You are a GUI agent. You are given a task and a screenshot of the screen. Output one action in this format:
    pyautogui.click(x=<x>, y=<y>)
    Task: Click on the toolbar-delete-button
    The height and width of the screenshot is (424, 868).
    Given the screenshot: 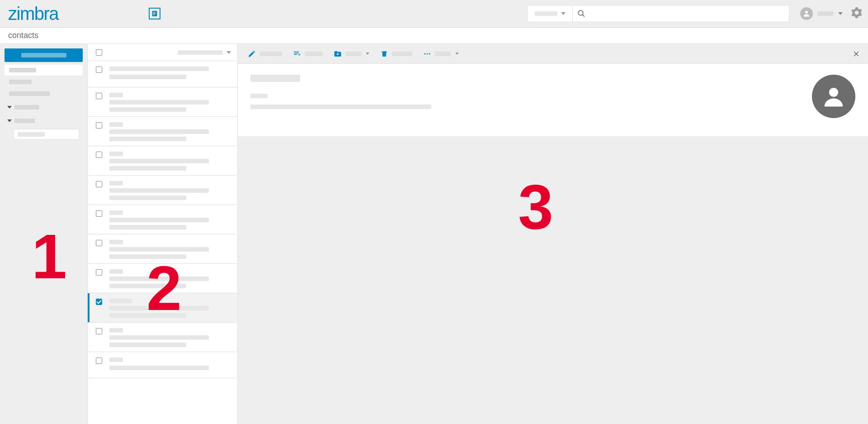 What is the action you would take?
    pyautogui.click(x=396, y=54)
    